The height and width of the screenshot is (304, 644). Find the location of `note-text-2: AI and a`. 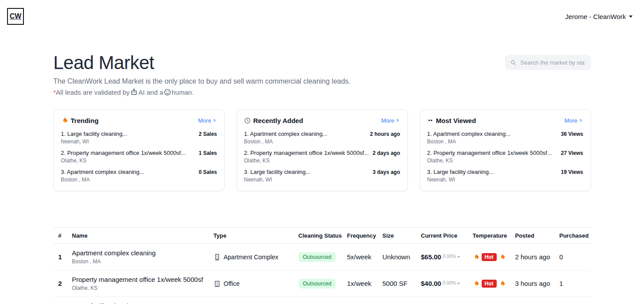

note-text-2: AI and a is located at coordinates (151, 92).